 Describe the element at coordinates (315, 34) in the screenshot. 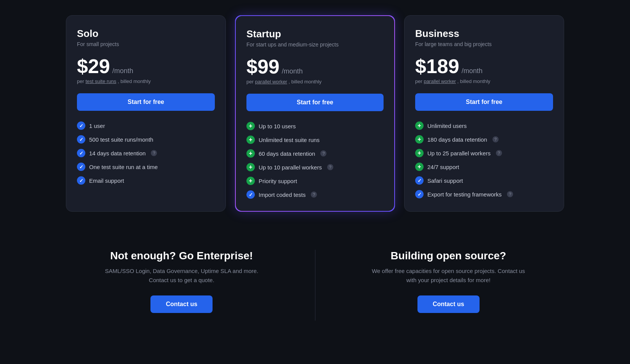

I see `plan-name: Startup` at that location.